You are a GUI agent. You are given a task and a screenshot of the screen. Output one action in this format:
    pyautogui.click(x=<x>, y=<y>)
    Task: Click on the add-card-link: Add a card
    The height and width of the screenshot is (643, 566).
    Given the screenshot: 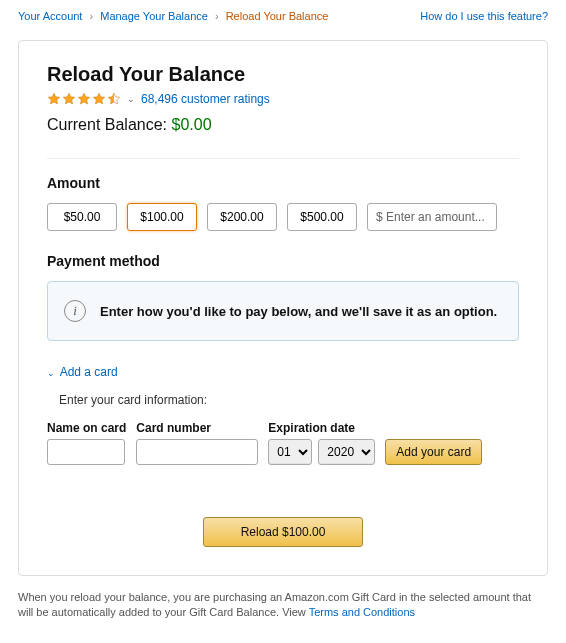 What is the action you would take?
    pyautogui.click(x=89, y=372)
    